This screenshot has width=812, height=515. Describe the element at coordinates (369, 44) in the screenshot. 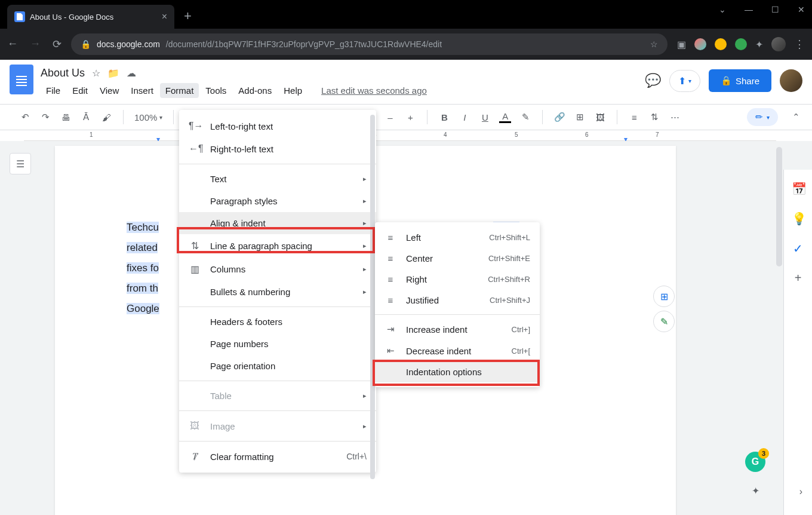

I see `url-input: 🔒 docs.google.com/document/d/1bqPW7lF1fH…` at that location.